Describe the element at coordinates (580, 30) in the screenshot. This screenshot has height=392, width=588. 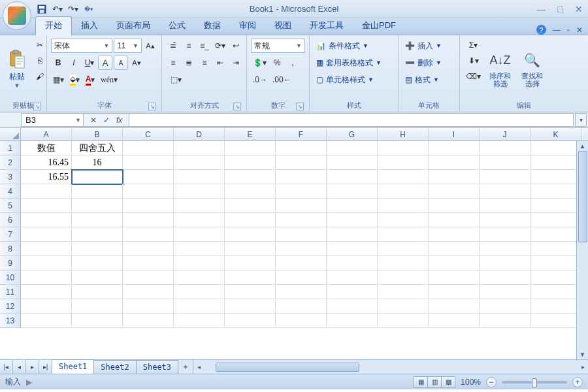
I see `ribbon-close-icon: ✕` at that location.